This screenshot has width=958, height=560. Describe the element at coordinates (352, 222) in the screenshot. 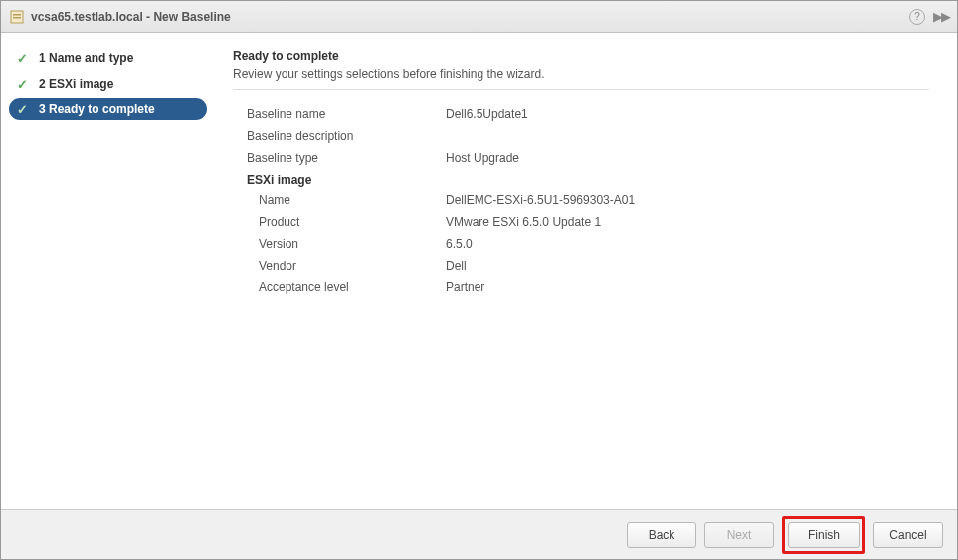

I see `field-label: Product` at that location.